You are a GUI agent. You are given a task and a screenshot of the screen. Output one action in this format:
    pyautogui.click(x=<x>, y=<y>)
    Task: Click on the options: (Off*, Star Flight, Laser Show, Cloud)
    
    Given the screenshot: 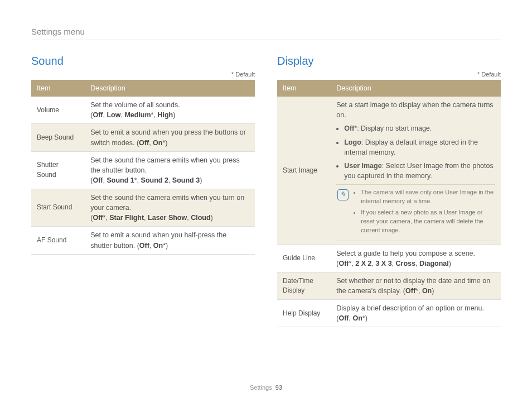 What is the action you would take?
    pyautogui.click(x=152, y=218)
    